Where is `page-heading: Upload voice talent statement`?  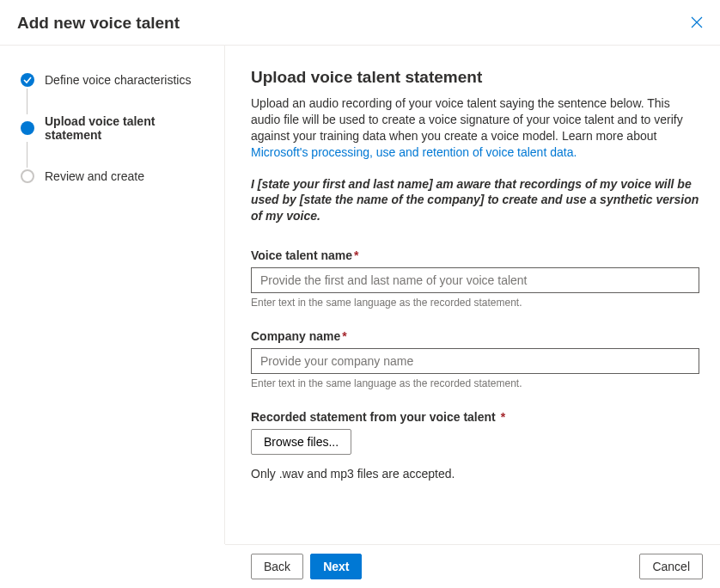
page-heading: Upload voice talent statement is located at coordinates (475, 77).